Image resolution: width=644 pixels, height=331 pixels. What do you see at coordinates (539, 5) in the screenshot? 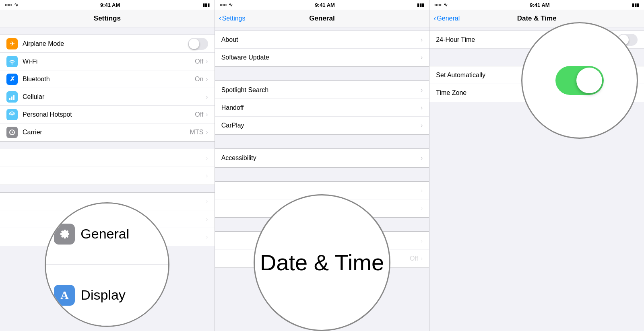
I see `time-3: 9:41 AM` at bounding box center [539, 5].